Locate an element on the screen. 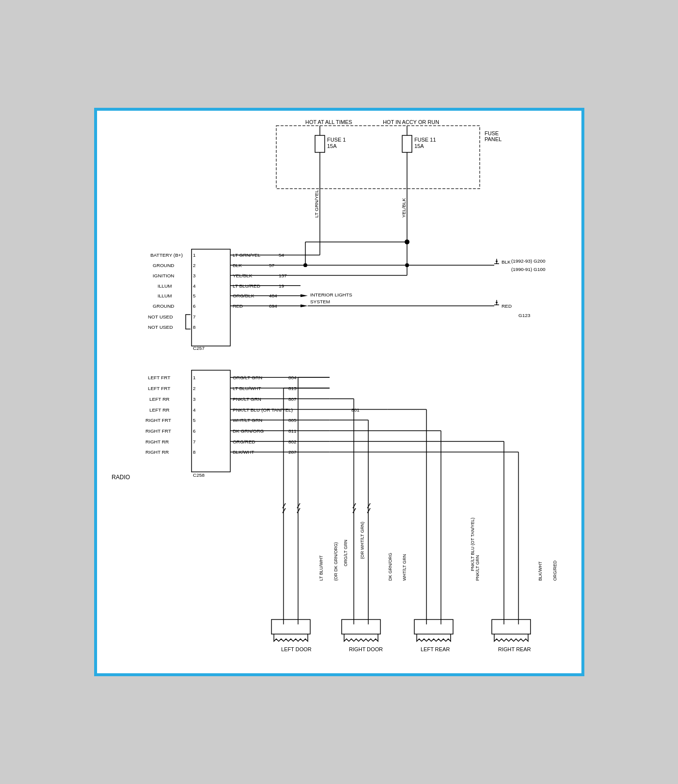 The height and width of the screenshot is (784, 678). left-door-label: LEFT DOOR is located at coordinates (296, 649).